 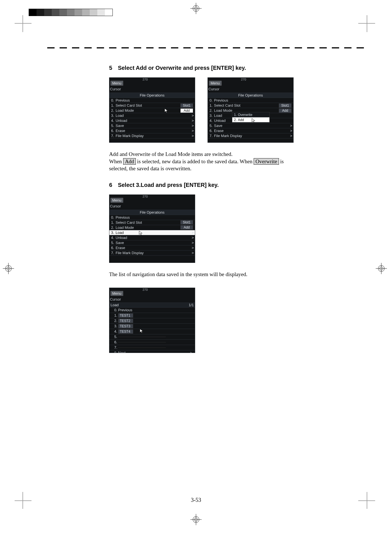 What do you see at coordinates (129, 162) in the screenshot?
I see `add-button-reference: Add` at bounding box center [129, 162].